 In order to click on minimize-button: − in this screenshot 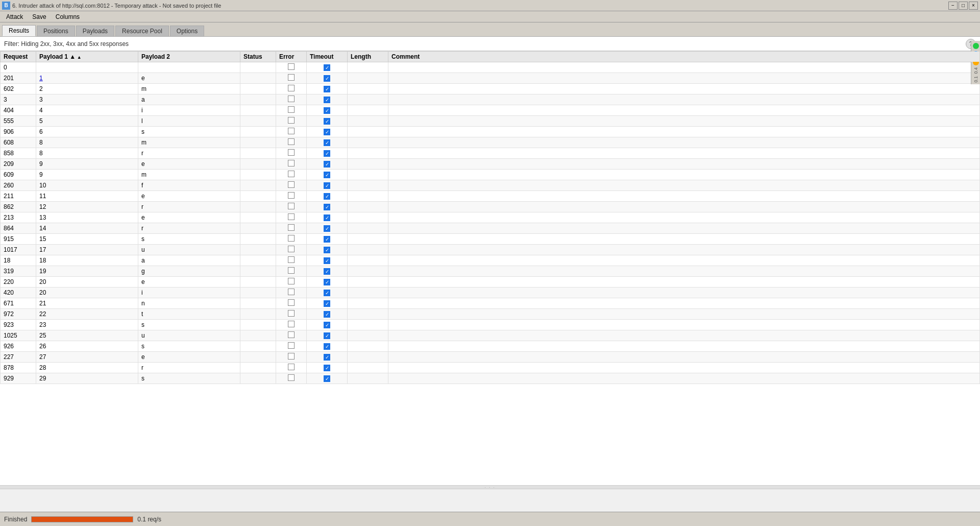, I will do `click(953, 6)`.